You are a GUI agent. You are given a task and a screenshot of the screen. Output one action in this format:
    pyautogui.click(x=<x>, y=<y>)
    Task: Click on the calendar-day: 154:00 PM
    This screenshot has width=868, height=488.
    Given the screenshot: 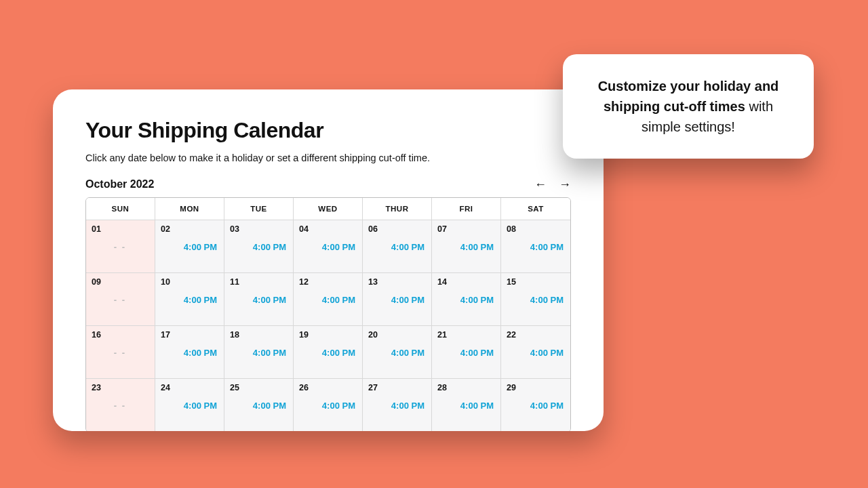 What is the action you would take?
    pyautogui.click(x=536, y=300)
    